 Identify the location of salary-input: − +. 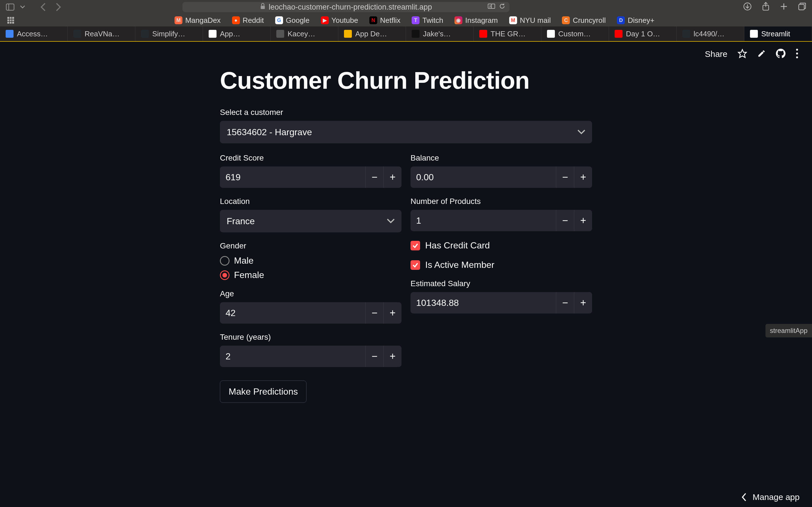
(501, 303).